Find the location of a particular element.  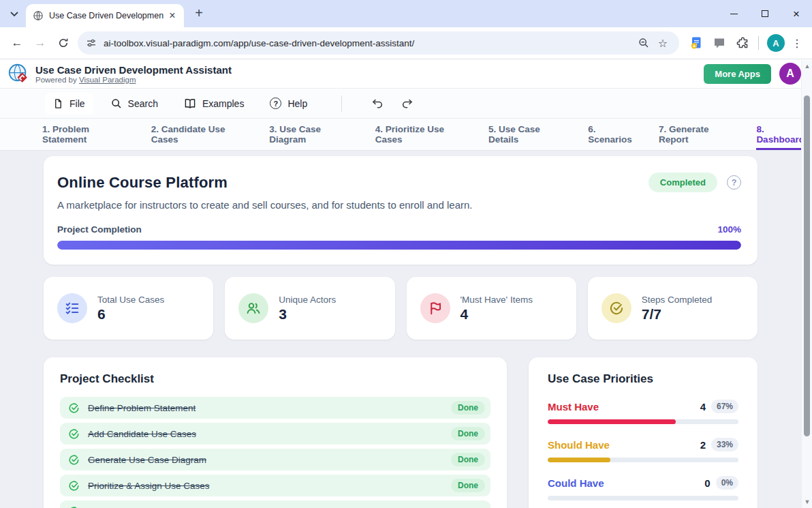

tab-problem-statement: 1. Problem Statement is located at coordinates (87, 134).